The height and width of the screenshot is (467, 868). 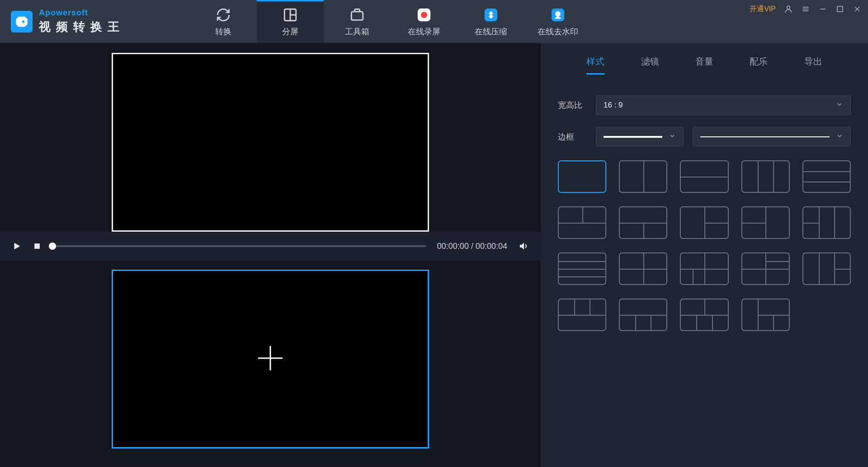 What do you see at coordinates (240, 246) in the screenshot?
I see `timeline-slider` at bounding box center [240, 246].